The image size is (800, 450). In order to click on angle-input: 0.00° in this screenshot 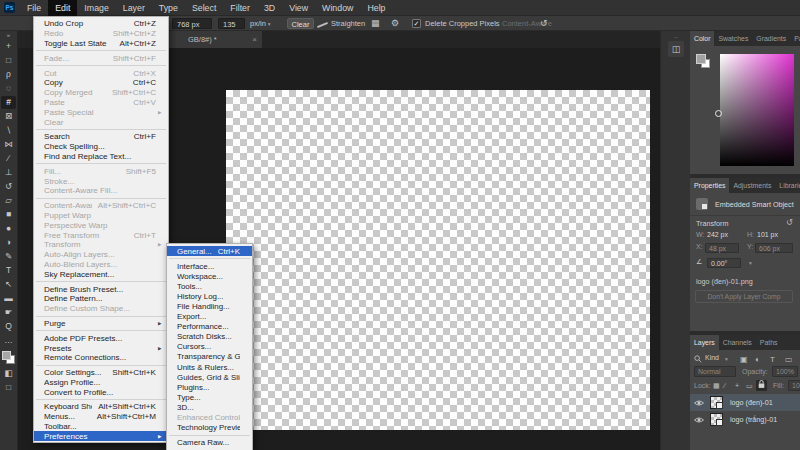, I will do `click(724, 263)`.